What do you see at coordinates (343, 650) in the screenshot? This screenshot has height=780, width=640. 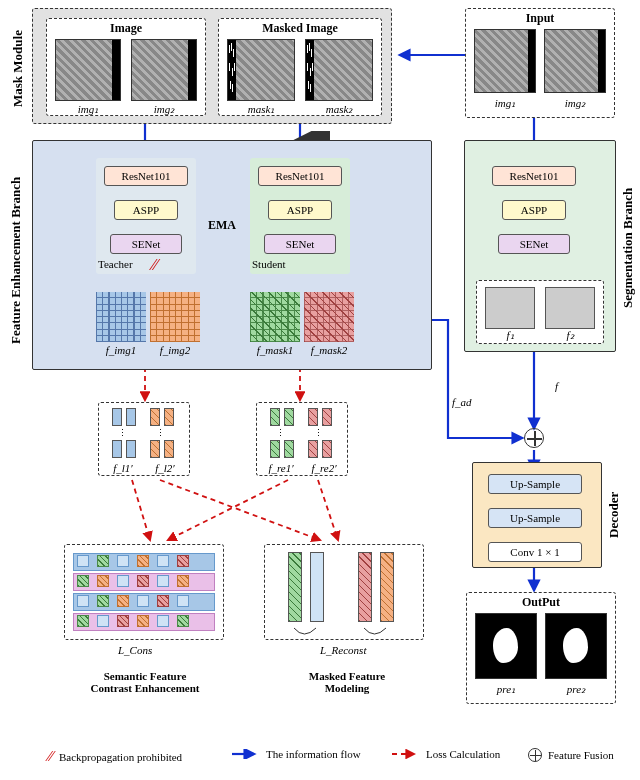 I see `lreconst-label: L_Reconst` at bounding box center [343, 650].